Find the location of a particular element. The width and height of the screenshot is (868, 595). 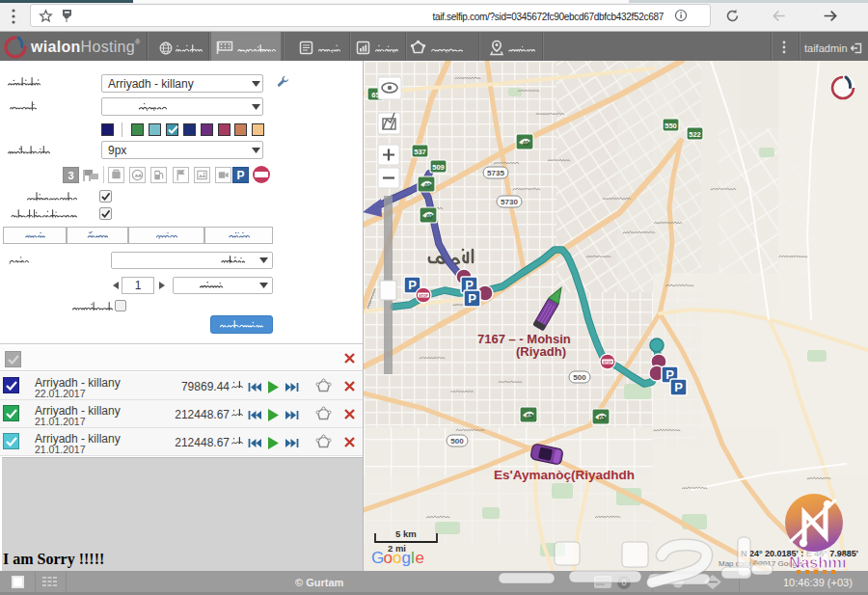

svg-text: 537 is located at coordinates (420, 152).